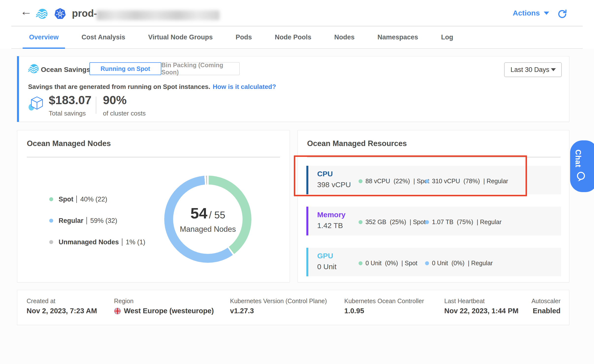 Image resolution: width=594 pixels, height=364 pixels. Describe the element at coordinates (334, 185) in the screenshot. I see `cpu-total: 398 vCPU` at that location.